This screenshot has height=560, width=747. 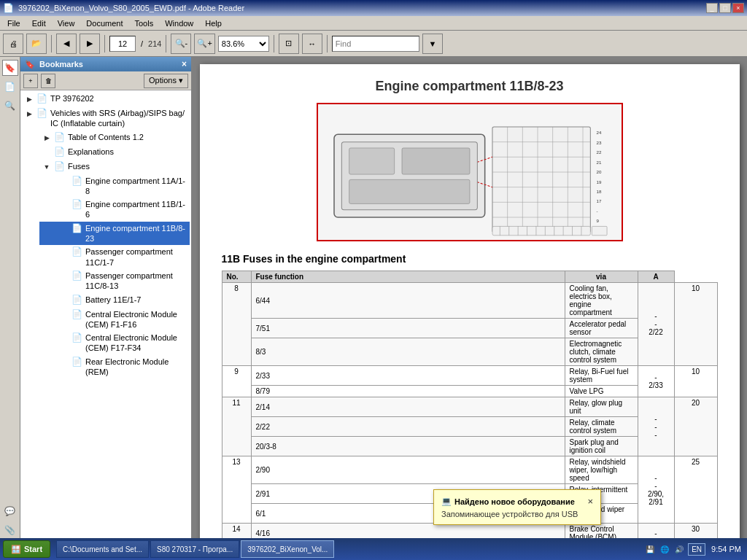 I want to click on menu-window: Window, so click(x=179, y=23).